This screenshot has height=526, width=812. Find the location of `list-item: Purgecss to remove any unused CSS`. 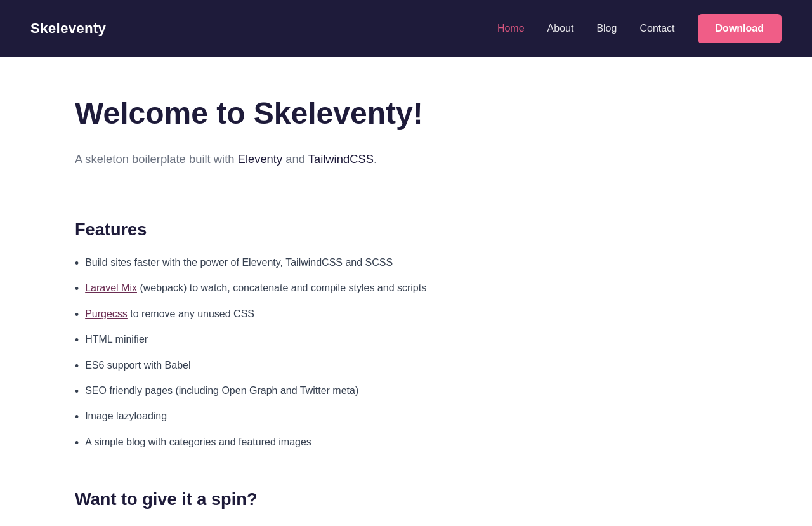

list-item: Purgecss to remove any unused CSS is located at coordinates (406, 315).